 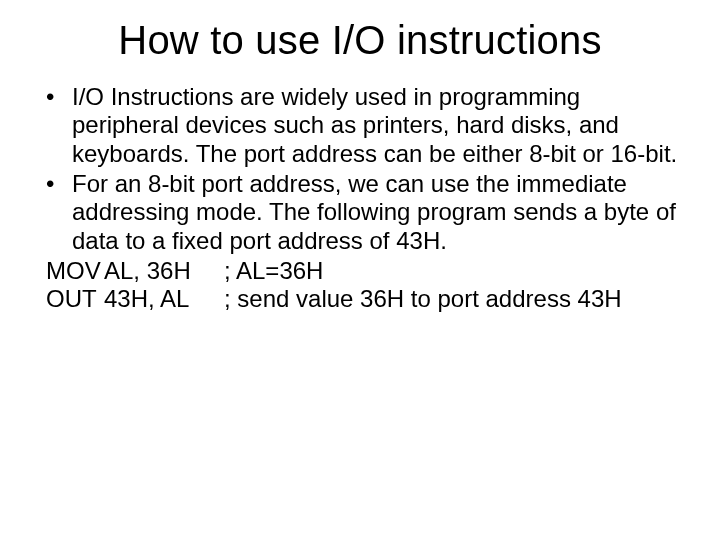 What do you see at coordinates (376, 212) in the screenshot?
I see `bullet-text: For an 8-bit port address, we can use th…` at bounding box center [376, 212].